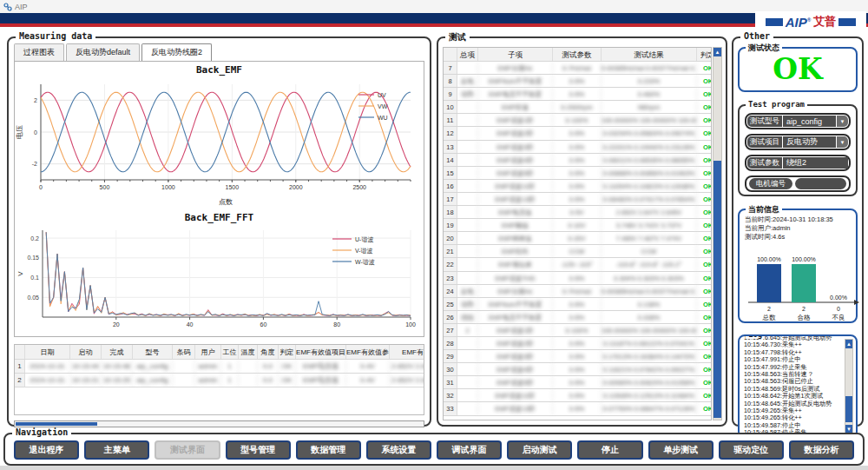 This screenshot has height=470, width=868. What do you see at coordinates (577, 160) in the screenshot?
I see `table-row: 14EMF谐波4阶0-5%0.06011% 0.08535% 0.08655%O…` at bounding box center [577, 160].